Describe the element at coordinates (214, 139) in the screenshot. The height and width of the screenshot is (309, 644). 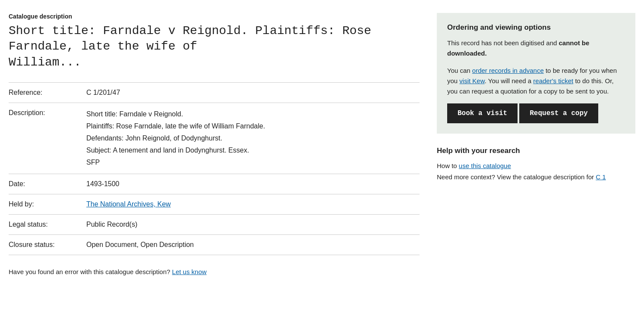
I see `description-row: Description: Short title: Farndale v Rei…` at that location.